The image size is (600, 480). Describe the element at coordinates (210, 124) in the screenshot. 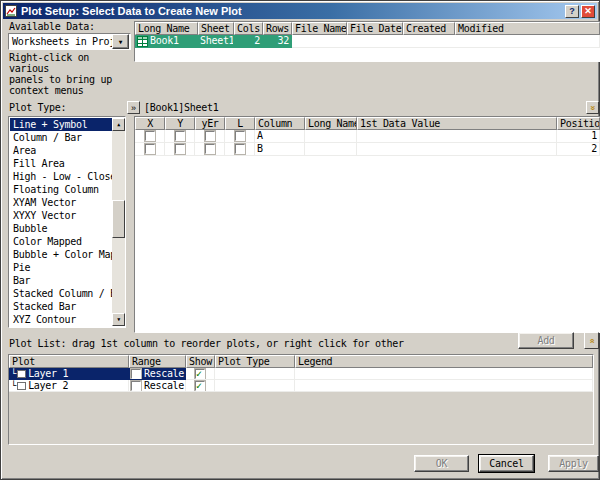

I see `col-yer: yEr` at that location.